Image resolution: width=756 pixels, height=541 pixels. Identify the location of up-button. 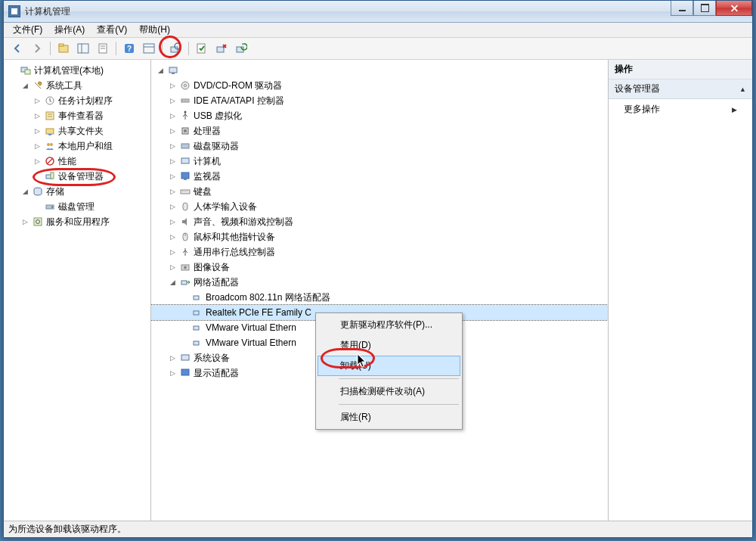
(64, 48).